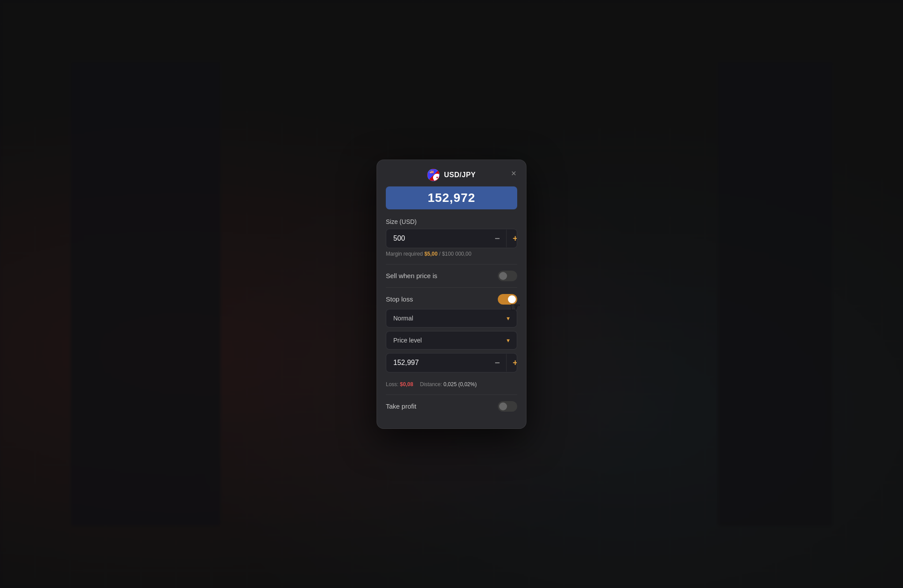  Describe the element at coordinates (508, 318) in the screenshot. I see `chevron-down-icon: ▾` at that location.